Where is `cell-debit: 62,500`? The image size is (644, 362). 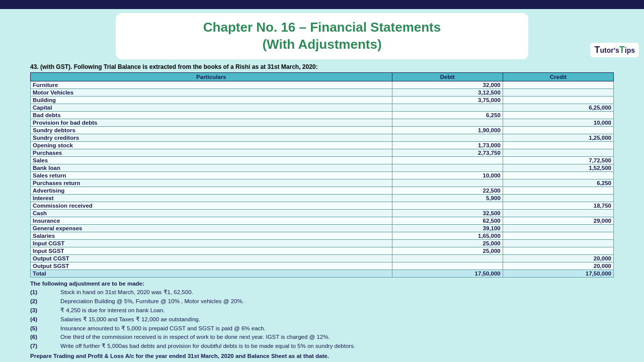
cell-debit: 62,500 is located at coordinates (447, 220).